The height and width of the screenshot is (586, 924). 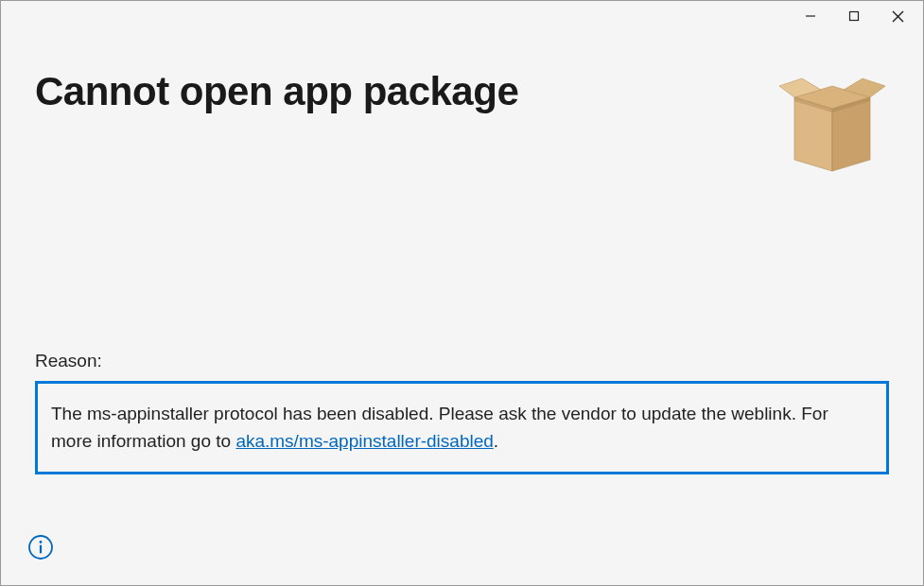 What do you see at coordinates (898, 16) in the screenshot?
I see `close-button` at bounding box center [898, 16].